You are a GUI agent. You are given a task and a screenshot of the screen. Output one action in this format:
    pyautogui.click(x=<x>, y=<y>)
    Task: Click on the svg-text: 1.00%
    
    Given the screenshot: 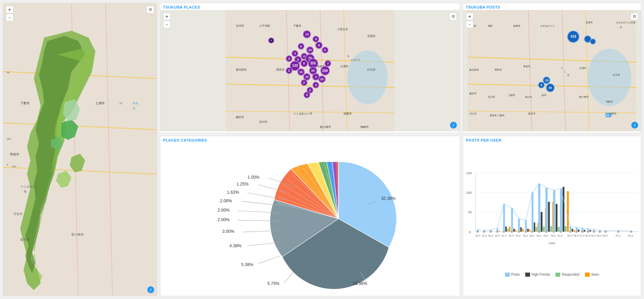 What is the action you would take?
    pyautogui.click(x=253, y=177)
    